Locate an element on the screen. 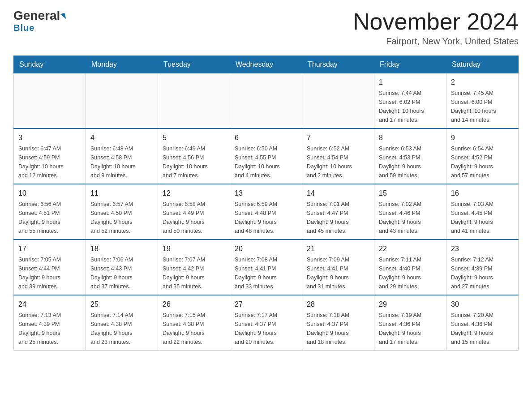 This screenshot has height=411, width=532. day-info: Sunrise: 7:45 AM Sunset: 6:00 PM Dayligh… is located at coordinates (482, 107).